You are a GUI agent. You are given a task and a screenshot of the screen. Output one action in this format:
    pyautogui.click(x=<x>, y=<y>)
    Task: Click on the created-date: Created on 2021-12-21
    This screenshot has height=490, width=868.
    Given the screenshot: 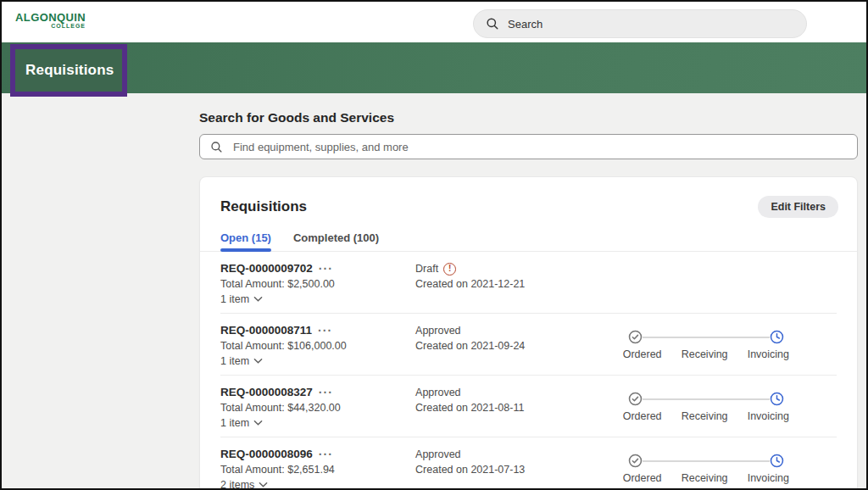 What is the action you would take?
    pyautogui.click(x=519, y=284)
    